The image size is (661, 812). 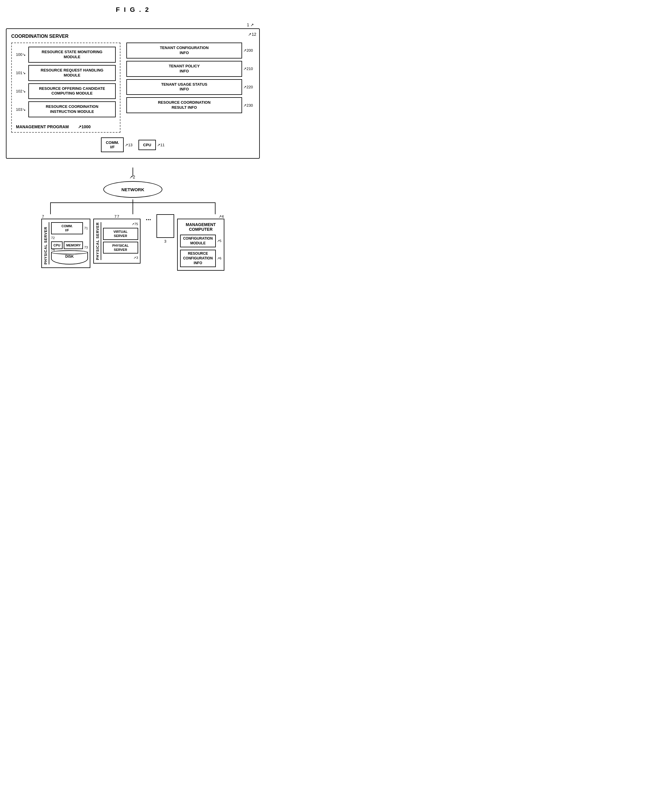 I want to click on info-column: TENANT CONFIGURATIONINFO ↗200 TENANT POL…, so click(x=190, y=88).